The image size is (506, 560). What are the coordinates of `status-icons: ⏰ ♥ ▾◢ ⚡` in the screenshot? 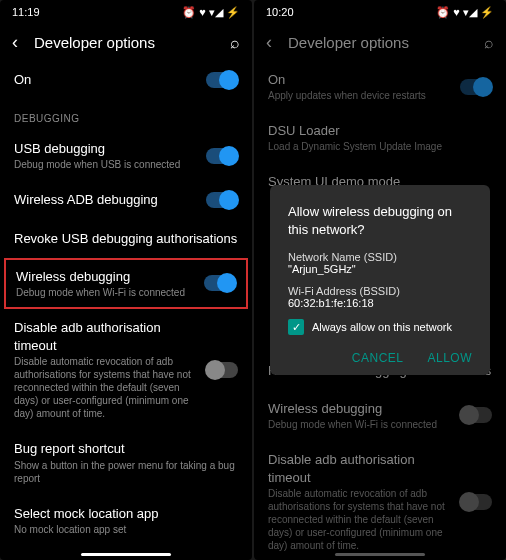 It's located at (211, 12).